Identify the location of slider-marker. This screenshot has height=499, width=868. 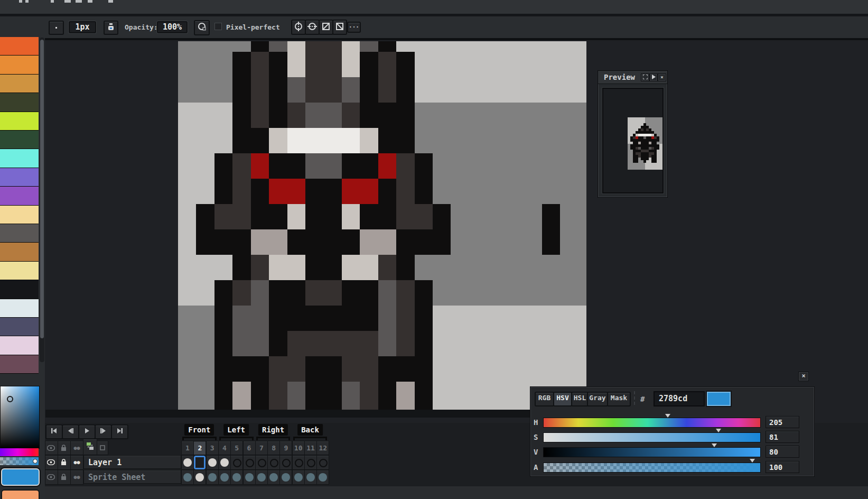
(752, 461).